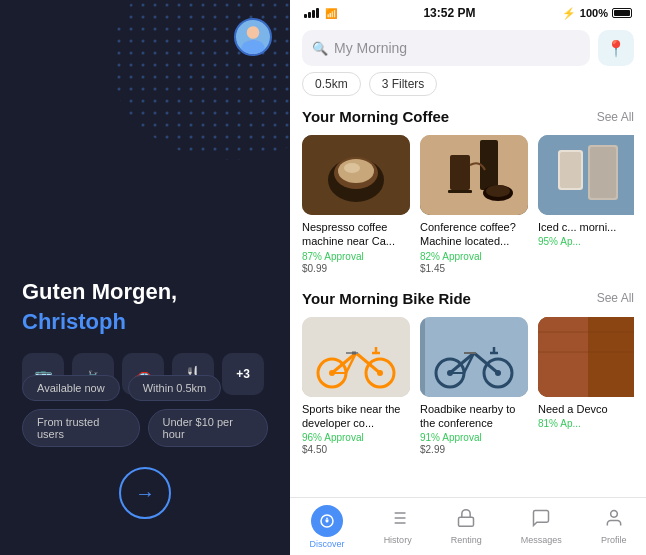 The width and height of the screenshot is (646, 555). Describe the element at coordinates (466, 520) in the screenshot. I see `renting-icon` at that location.